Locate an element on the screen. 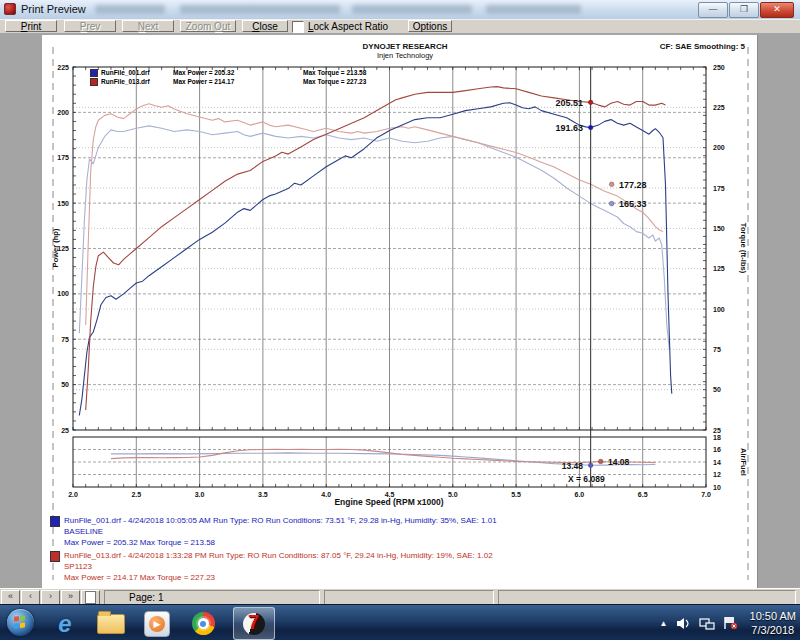 This screenshot has height=640, width=800. run-info-1: RunFile_001.drf - 4/24/2018 10:05:05 AM … is located at coordinates (274, 532).